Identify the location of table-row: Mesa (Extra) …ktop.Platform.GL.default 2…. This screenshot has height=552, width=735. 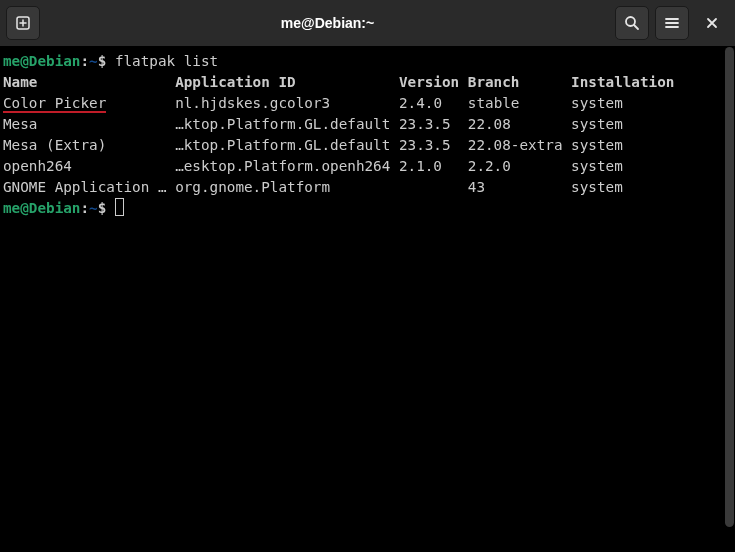
(369, 146).